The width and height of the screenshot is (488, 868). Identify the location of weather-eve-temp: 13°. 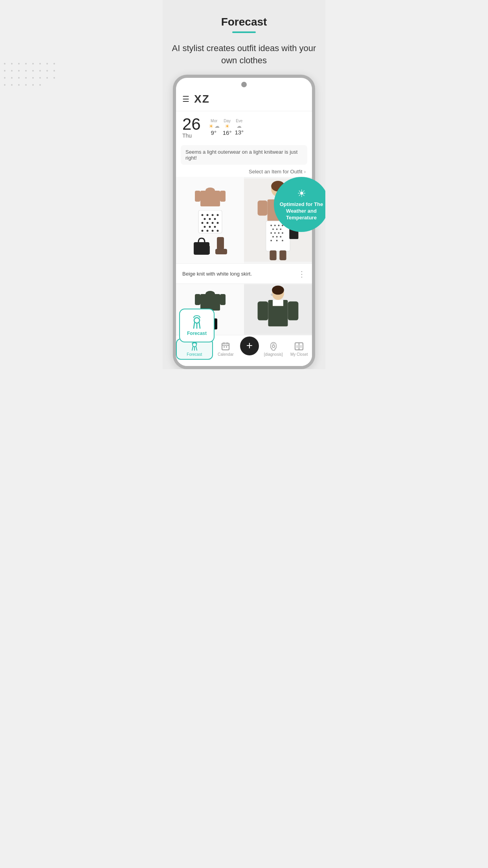
(239, 132).